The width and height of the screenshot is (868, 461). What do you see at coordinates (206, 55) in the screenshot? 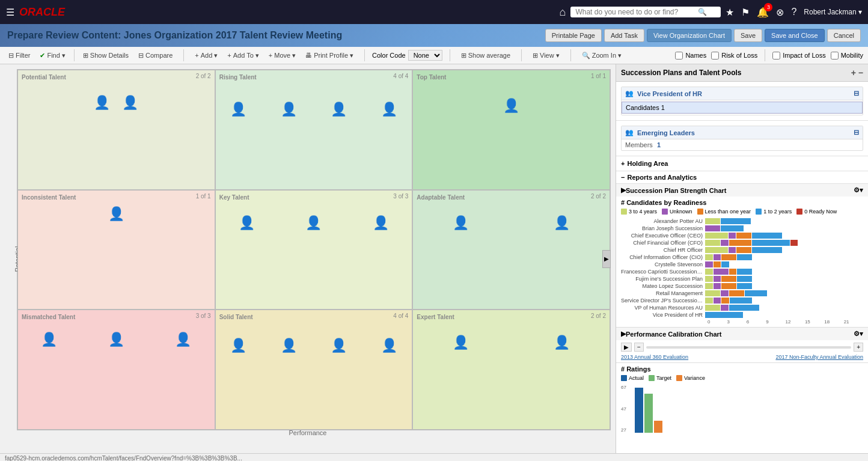
I see `add-button: + Add ▾` at bounding box center [206, 55].